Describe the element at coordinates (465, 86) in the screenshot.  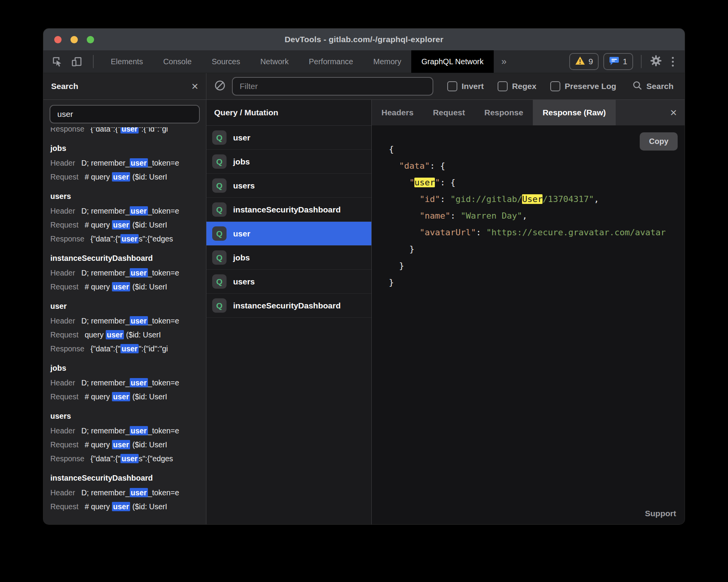
I see `invert-checkbox-group: Invert` at that location.